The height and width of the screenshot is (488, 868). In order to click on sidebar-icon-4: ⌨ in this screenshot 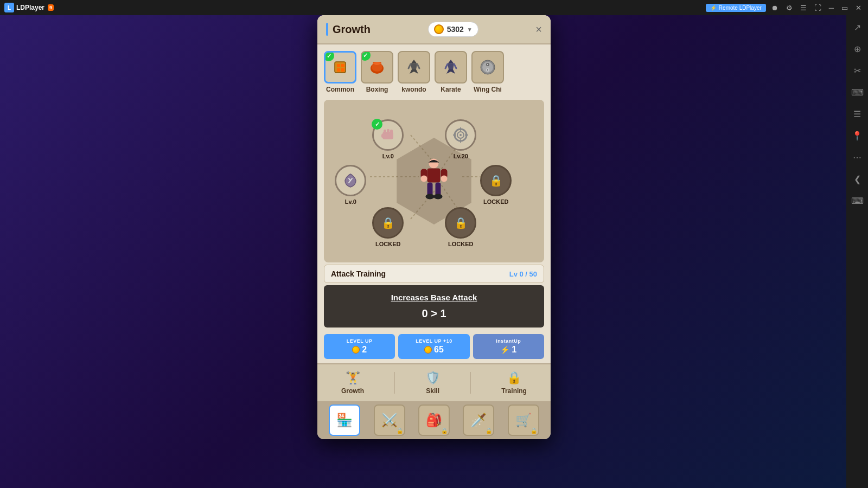, I will do `click(857, 92)`.